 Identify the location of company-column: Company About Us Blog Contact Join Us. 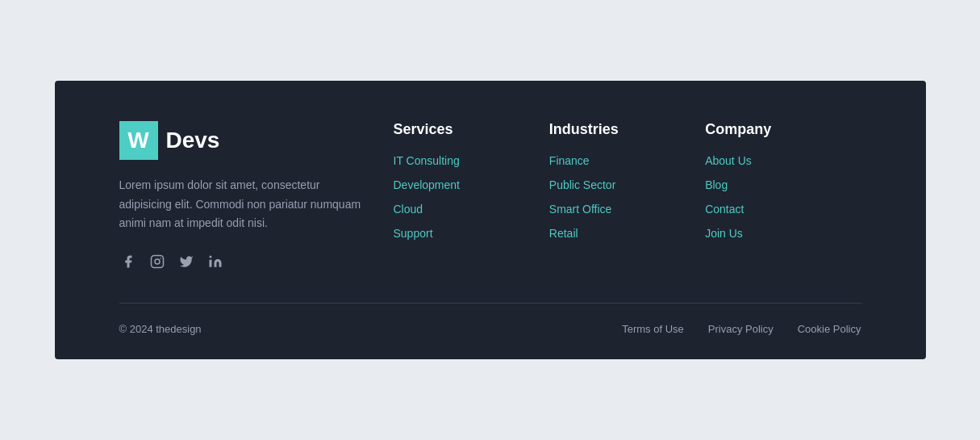
(782, 195).